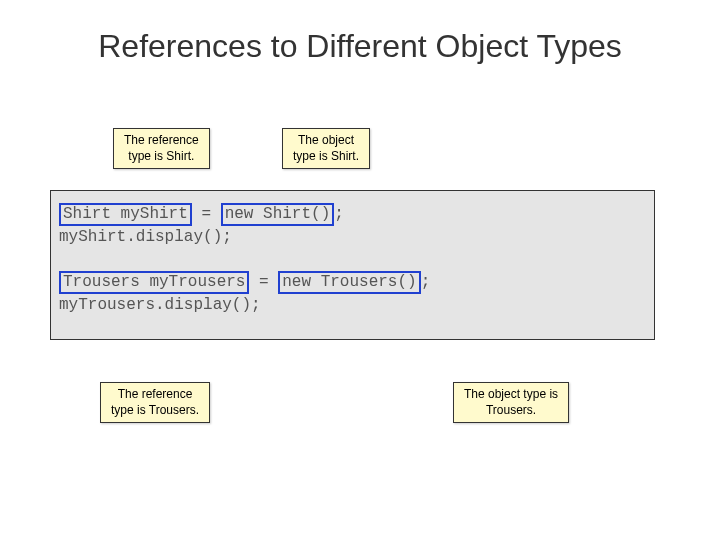 The image size is (720, 540). Describe the element at coordinates (154, 282) in the screenshot. I see `highlight-ref-trousers: Trousers myTrousers` at that location.